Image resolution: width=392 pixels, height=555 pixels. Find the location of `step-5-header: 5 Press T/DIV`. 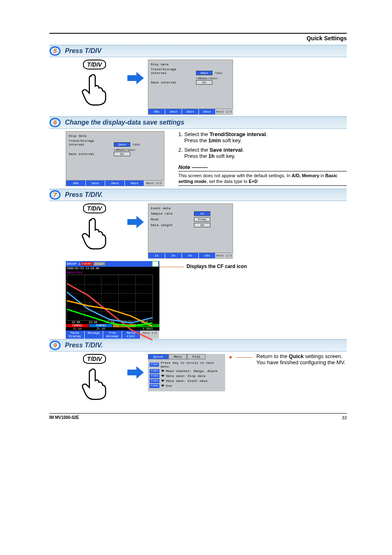

step-5-header: 5 Press T/DIV is located at coordinates (198, 51).